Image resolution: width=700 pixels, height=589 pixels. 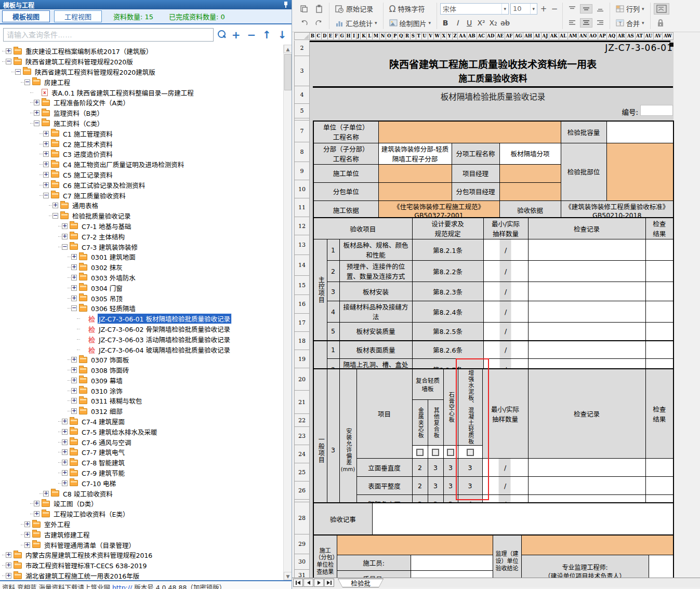 I want to click on tree-item-label: 市政工程资料管理标准T-CECS 638-2019, so click(x=86, y=565).